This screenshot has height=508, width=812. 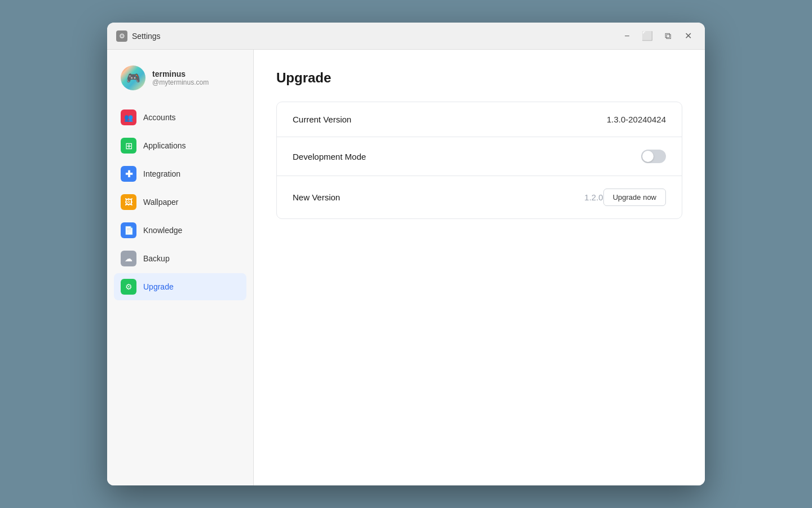 What do you see at coordinates (479, 120) in the screenshot?
I see `current-version-row: Current Version 1.3.0-20240424` at bounding box center [479, 120].